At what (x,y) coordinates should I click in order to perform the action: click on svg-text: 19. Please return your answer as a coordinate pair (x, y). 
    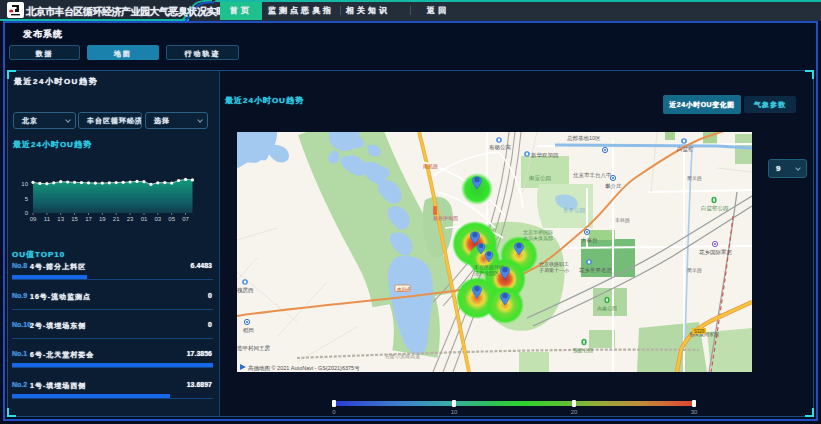
    Looking at the image, I should click on (102, 219).